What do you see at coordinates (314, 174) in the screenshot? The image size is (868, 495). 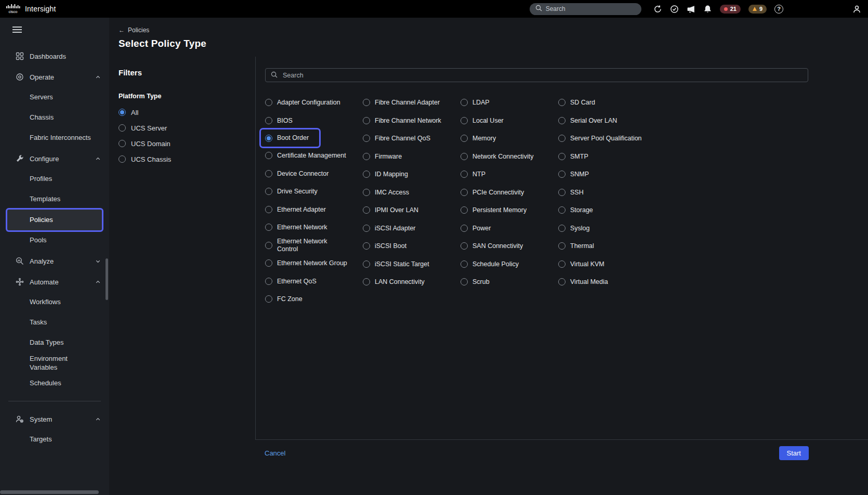 I see `policy-option-device-connector: Device Connector` at bounding box center [314, 174].